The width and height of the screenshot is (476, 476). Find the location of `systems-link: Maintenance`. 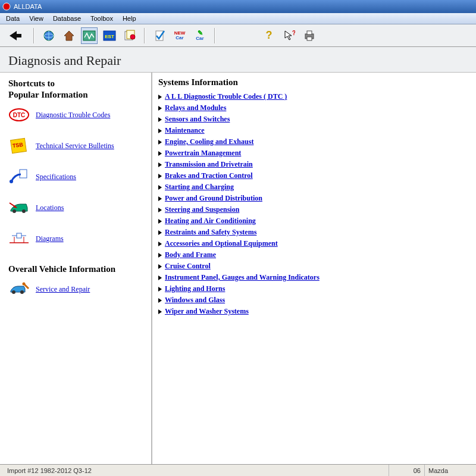

systems-link: Maintenance is located at coordinates (184, 131).